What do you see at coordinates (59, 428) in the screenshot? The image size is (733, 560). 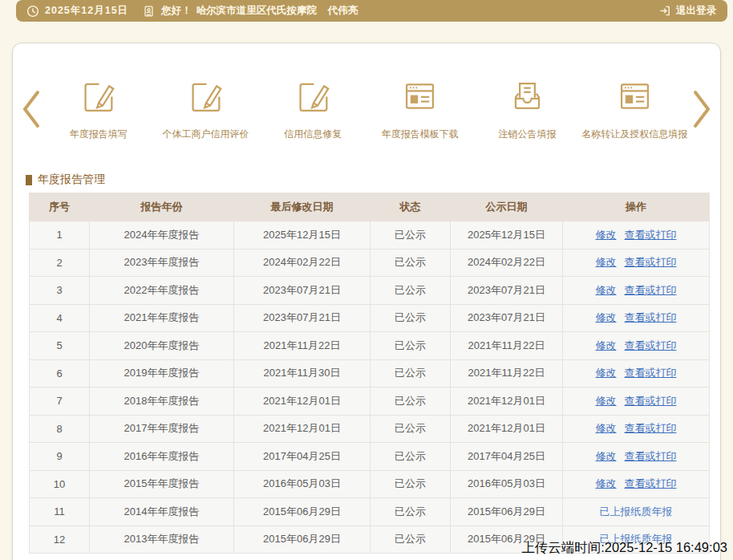 I see `seq-cell: 8` at bounding box center [59, 428].